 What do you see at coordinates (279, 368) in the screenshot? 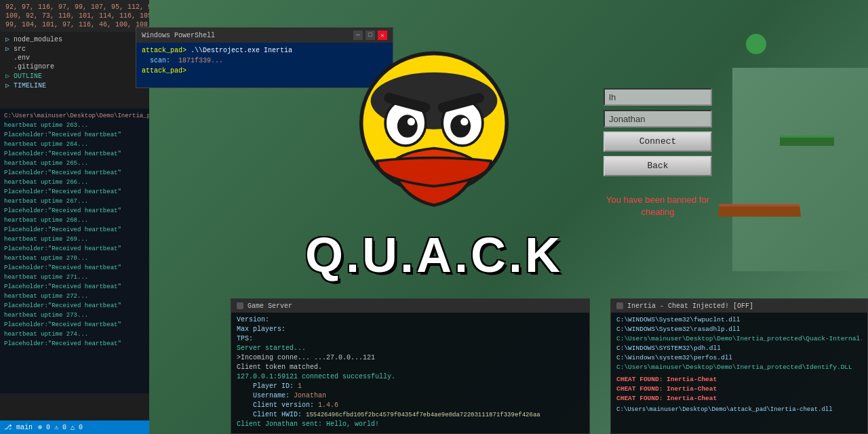
I see `token-matched-text: Client token matched.` at bounding box center [279, 368].